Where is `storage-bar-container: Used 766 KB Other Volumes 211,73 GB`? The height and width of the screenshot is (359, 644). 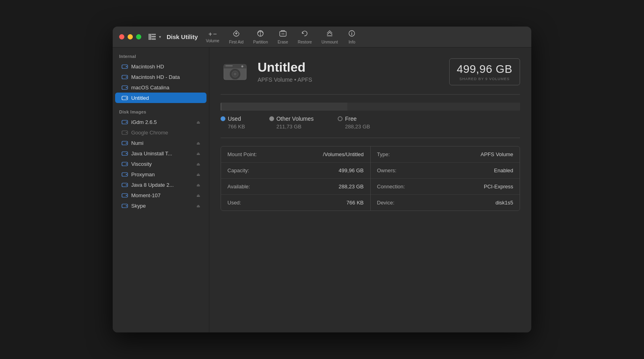 storage-bar-container: Used 766 KB Other Volumes 211,73 GB is located at coordinates (370, 116).